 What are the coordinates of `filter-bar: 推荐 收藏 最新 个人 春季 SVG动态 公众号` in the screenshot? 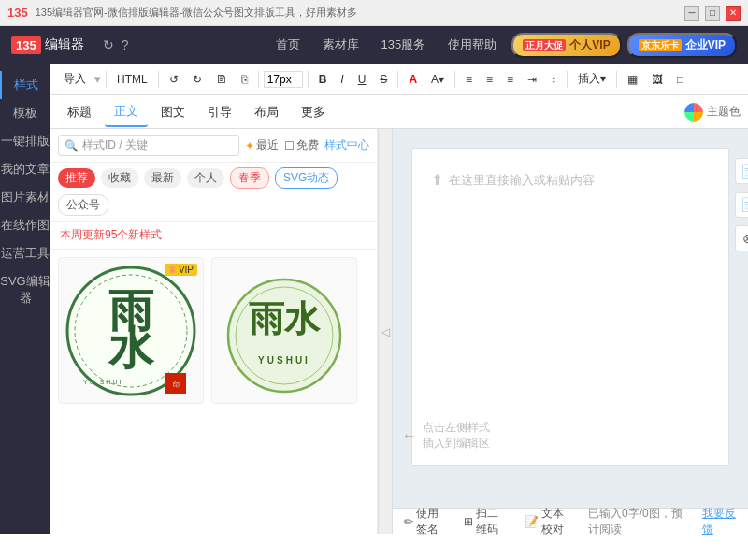 It's located at (213, 193).